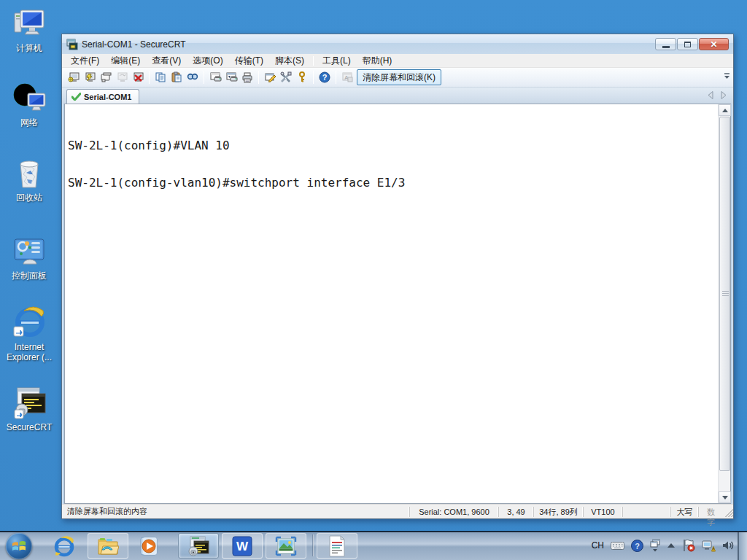  Describe the element at coordinates (302, 77) in the screenshot. I see `key-icon` at that location.